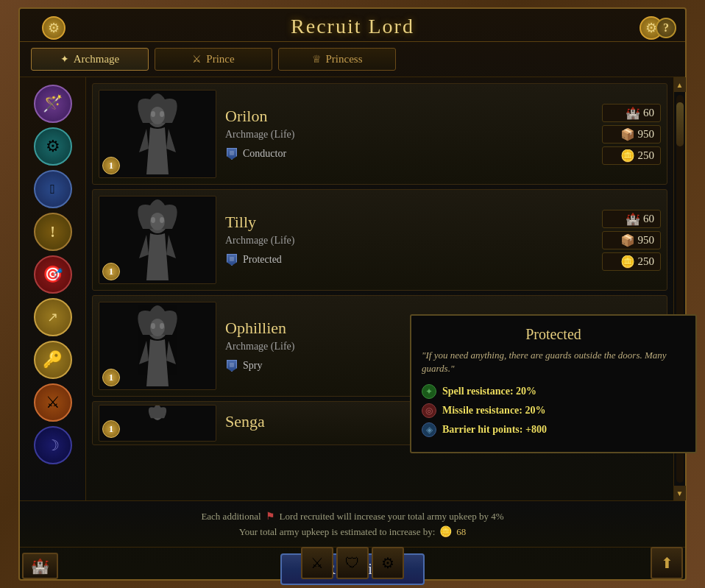 Image resolution: width=705 pixels, height=588 pixels. I want to click on sidebar-btn-feather: 𓆸, so click(53, 189).